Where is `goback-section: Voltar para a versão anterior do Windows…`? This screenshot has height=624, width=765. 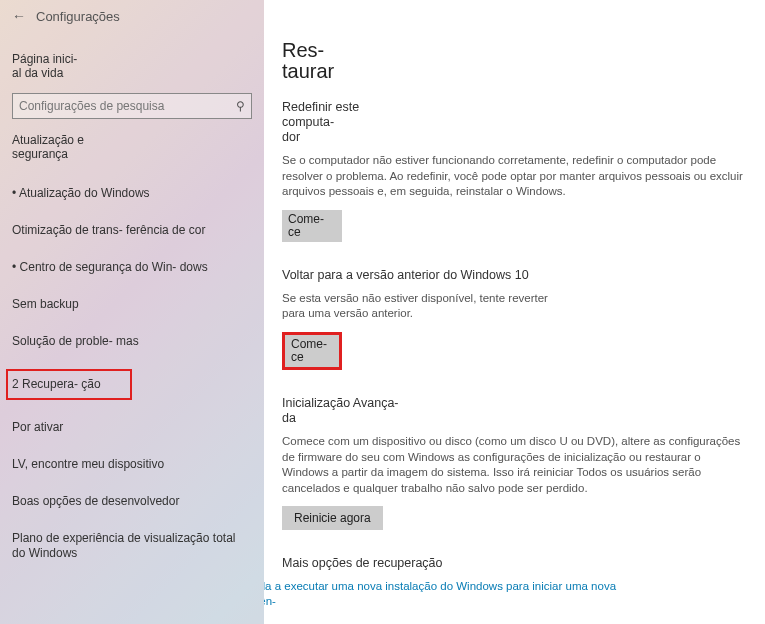 goback-section: Voltar para a versão anterior do Windows… is located at coordinates (514, 319).